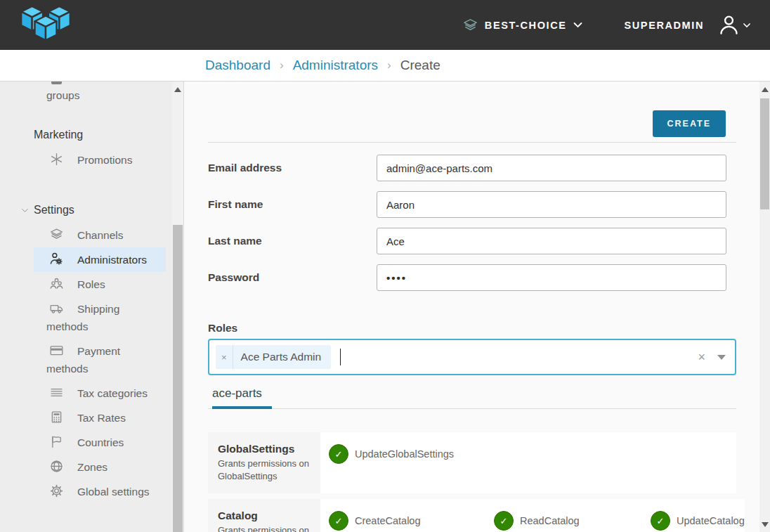 The width and height of the screenshot is (770, 532). What do you see at coordinates (420, 65) in the screenshot?
I see `breadcrumb-create: Create` at bounding box center [420, 65].